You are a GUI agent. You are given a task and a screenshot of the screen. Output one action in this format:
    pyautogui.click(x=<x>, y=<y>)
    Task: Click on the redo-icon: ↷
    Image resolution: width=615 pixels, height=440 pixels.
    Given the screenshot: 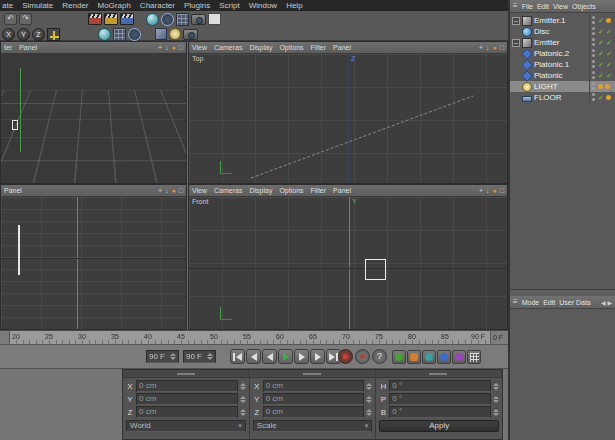 What is the action you would take?
    pyautogui.click(x=26, y=19)
    